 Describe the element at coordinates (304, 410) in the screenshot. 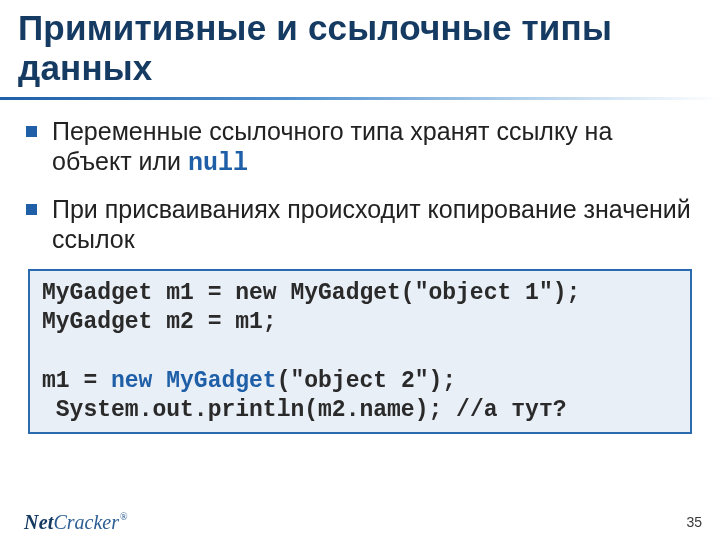

I see `code-line: System.out.println(m2.name); //а тут?` at that location.